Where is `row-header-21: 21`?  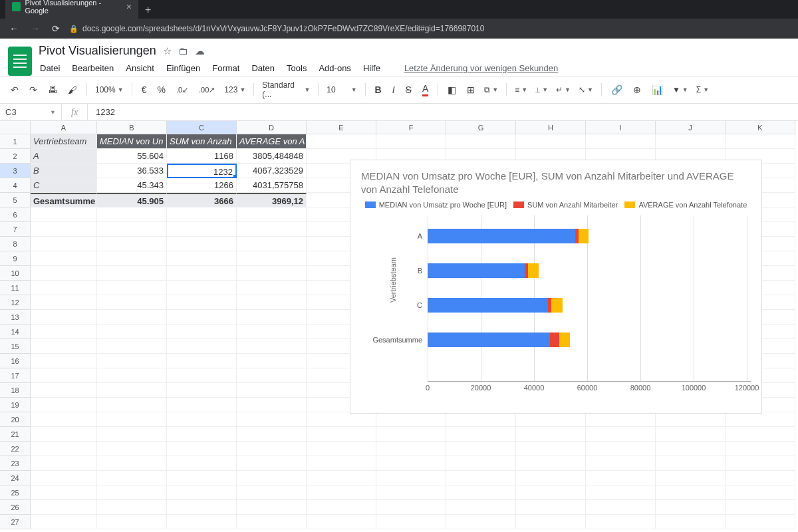 row-header-21: 21 is located at coordinates (15, 434).